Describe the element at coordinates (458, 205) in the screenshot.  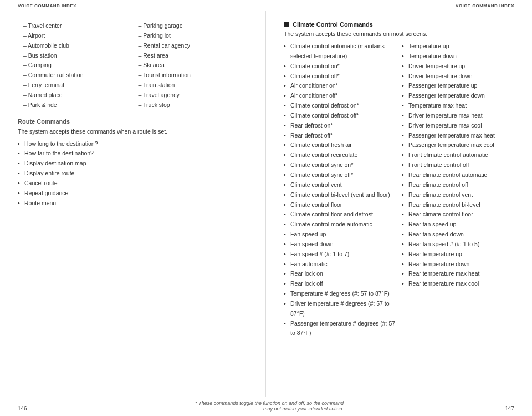
I see `list-item: Rear climate control bi-level` at that location.